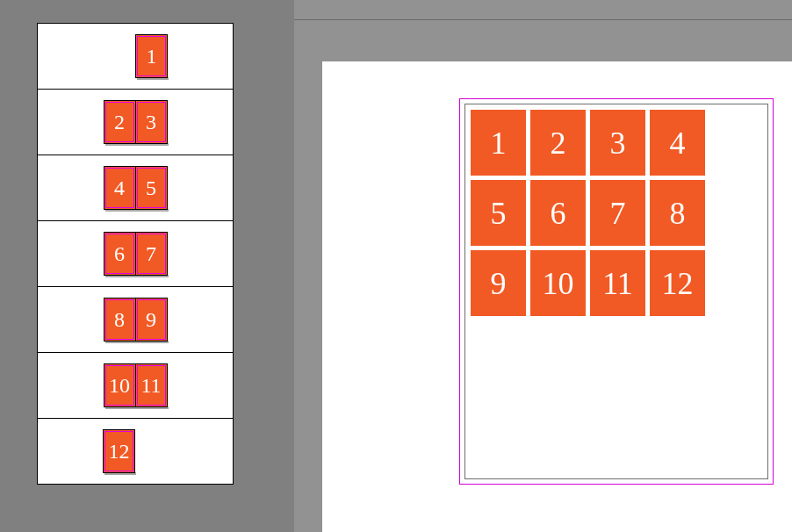 Image resolution: width=792 pixels, height=532 pixels. What do you see at coordinates (151, 254) in the screenshot?
I see `page-thumb: 7` at bounding box center [151, 254].